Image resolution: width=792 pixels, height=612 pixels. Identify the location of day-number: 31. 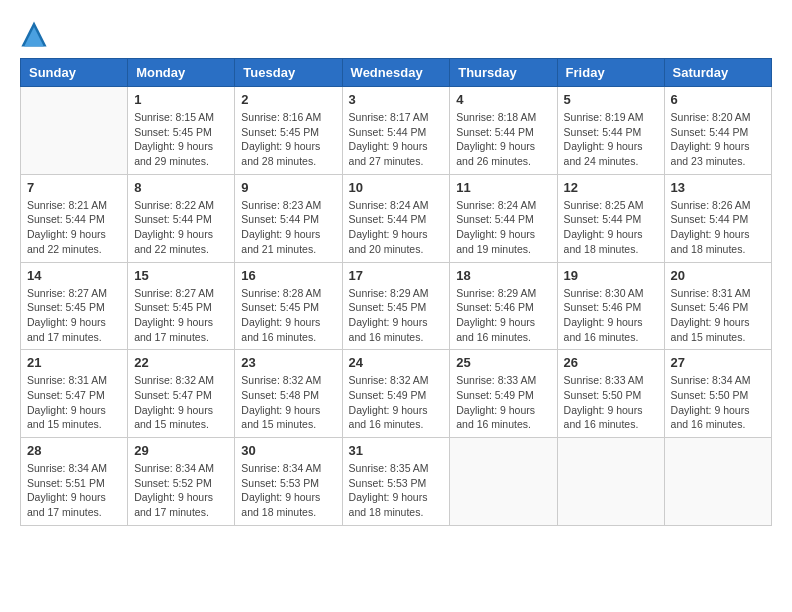
(396, 450).